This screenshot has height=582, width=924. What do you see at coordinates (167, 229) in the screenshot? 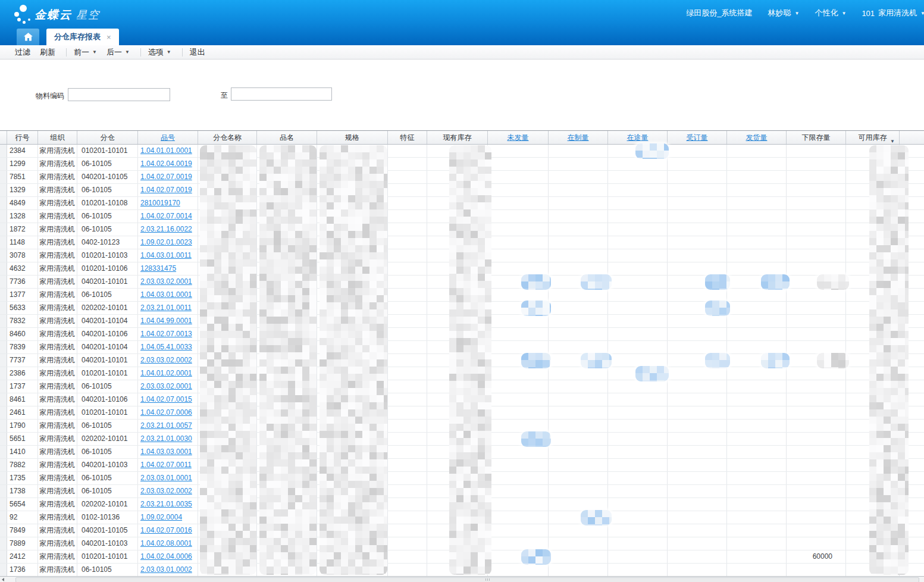
I see `item-no-link: 2.03.21.16.0022` at bounding box center [167, 229].